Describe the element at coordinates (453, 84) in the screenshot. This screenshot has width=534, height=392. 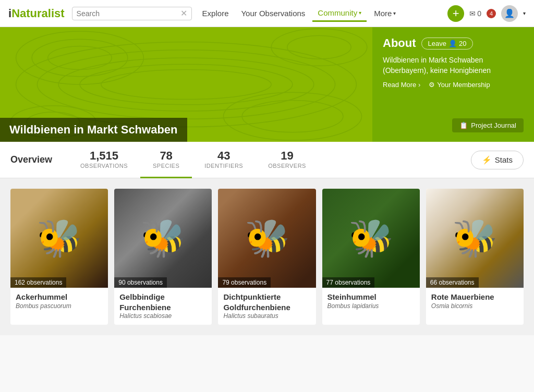
I see `about-links: Read More › ⚙ Your Membership` at that location.